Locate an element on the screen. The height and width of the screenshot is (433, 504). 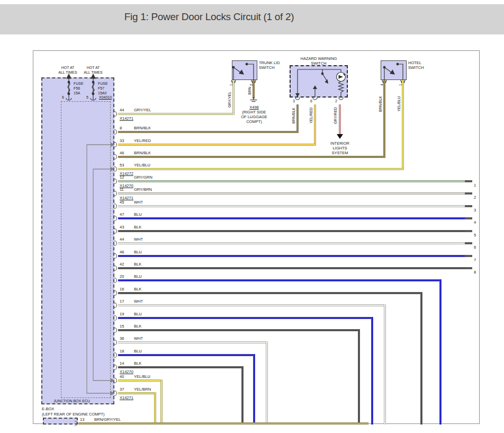
wire-pin-number: 37 is located at coordinates (122, 389).